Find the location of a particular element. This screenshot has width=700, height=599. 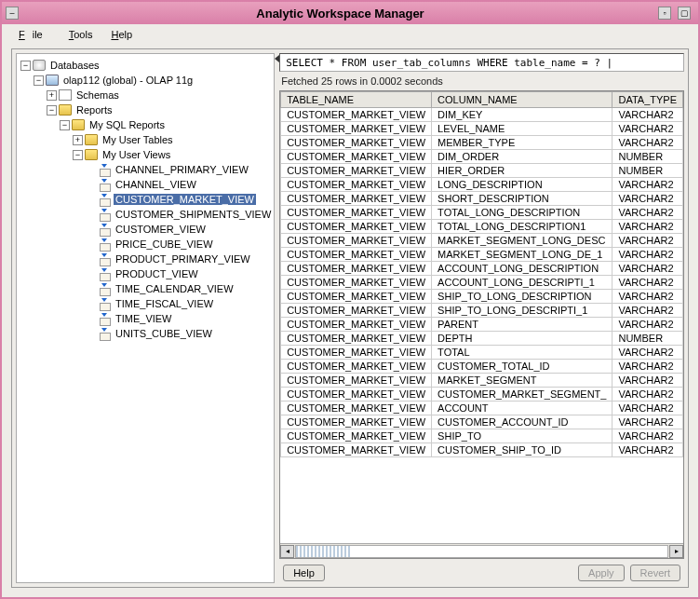

tree-connection: −olap112 (global) - OLAP 11g is located at coordinates (145, 80).